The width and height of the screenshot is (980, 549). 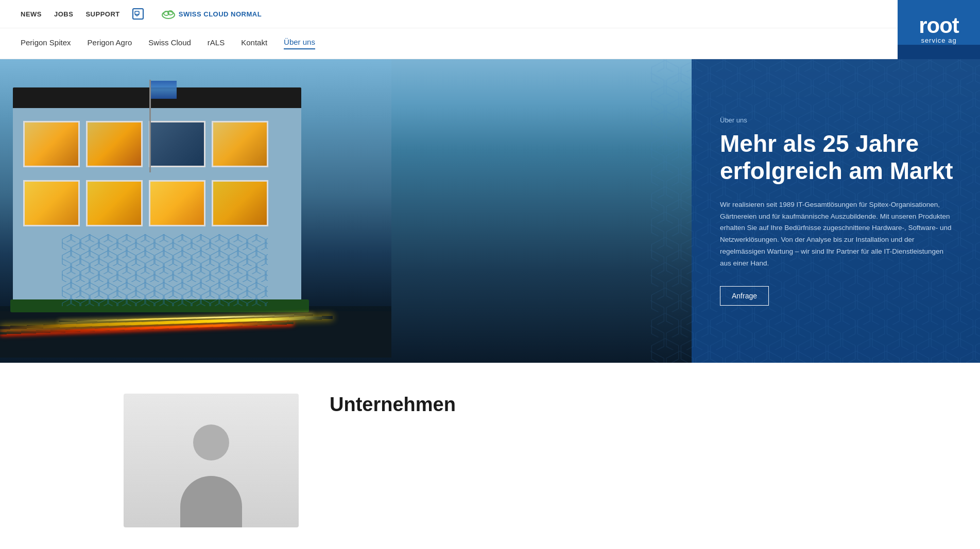 I want to click on card-subtitle: Über uns, so click(x=837, y=120).